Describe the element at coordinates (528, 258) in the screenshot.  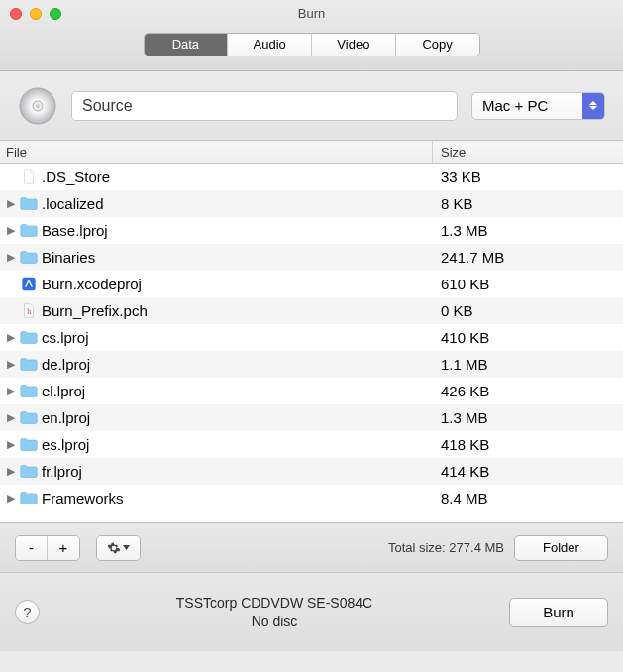
I see `file-size: 241.7 MB` at that location.